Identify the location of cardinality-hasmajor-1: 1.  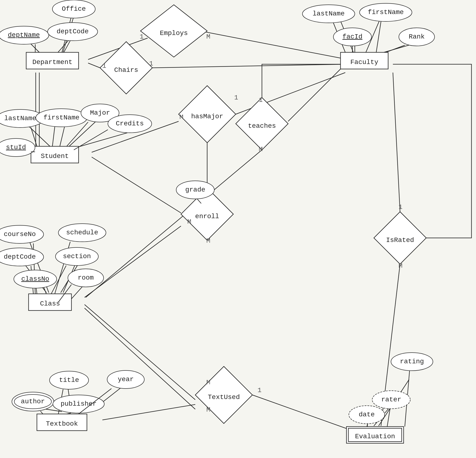
(236, 98).